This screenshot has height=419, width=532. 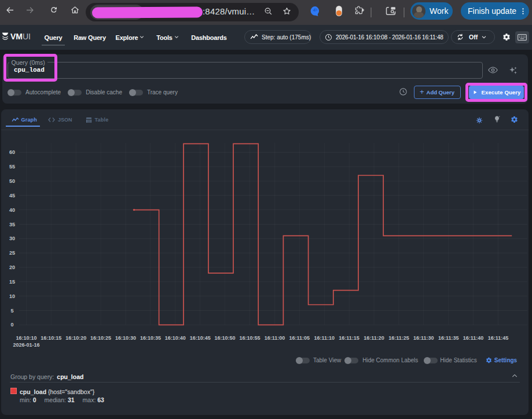 I want to click on svg-text: 16:10:30, so click(x=126, y=338).